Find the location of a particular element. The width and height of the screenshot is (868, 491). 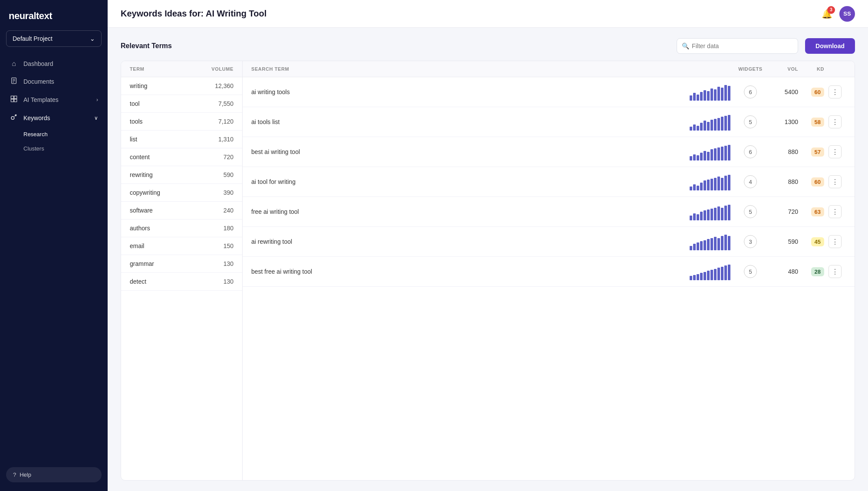

table-row: email 150 is located at coordinates (181, 246).